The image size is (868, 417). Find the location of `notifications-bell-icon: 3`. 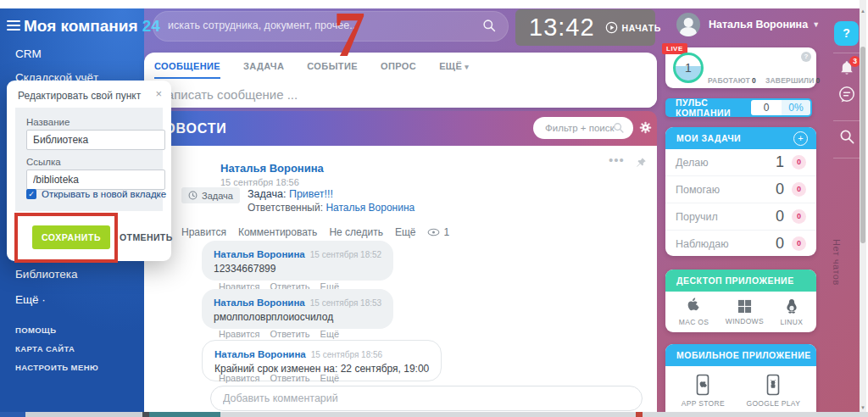

notifications-bell-icon: 3 is located at coordinates (847, 68).